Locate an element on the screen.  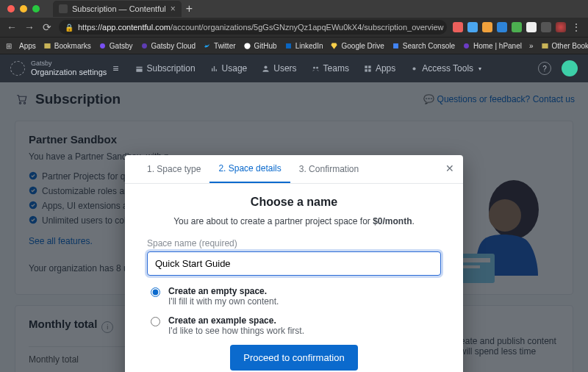
fullscreen-window-dot is located at coordinates (36, 9).